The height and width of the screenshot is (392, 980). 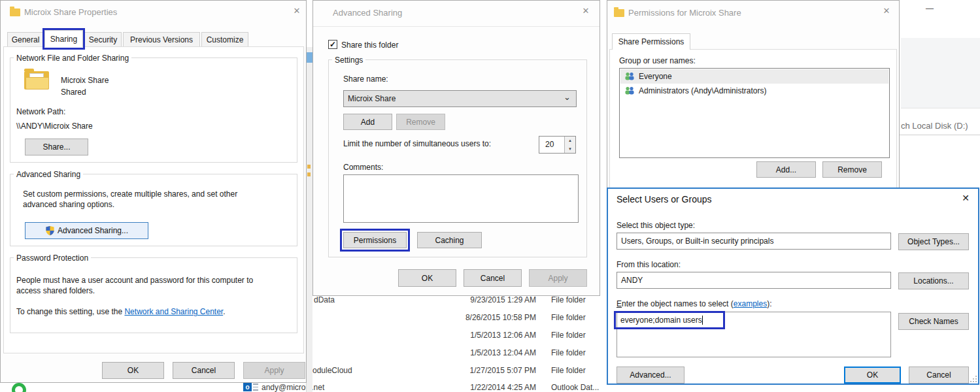 What do you see at coordinates (161, 39) in the screenshot?
I see `tab-previous-versions: Previous Versions` at bounding box center [161, 39].